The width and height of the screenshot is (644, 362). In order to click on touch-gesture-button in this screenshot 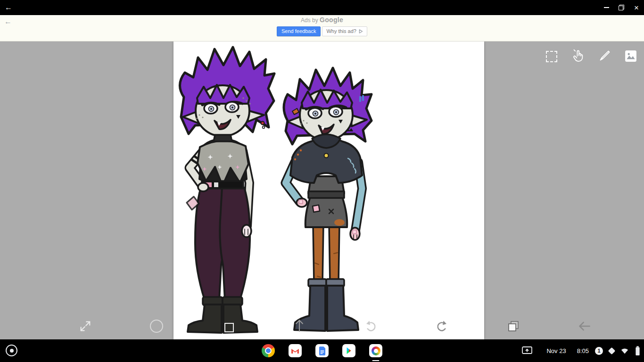, I will do `click(578, 56)`.